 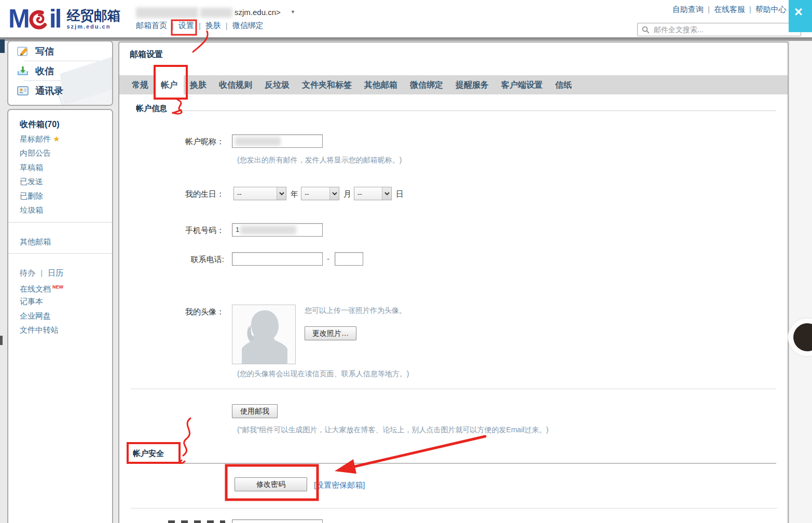 I want to click on partial-input, so click(x=277, y=521).